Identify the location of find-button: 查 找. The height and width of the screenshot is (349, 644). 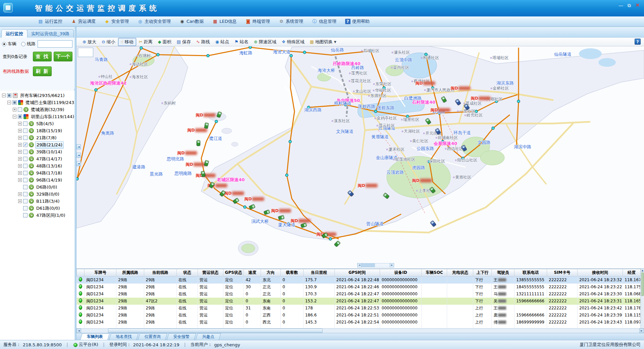
(42, 56).